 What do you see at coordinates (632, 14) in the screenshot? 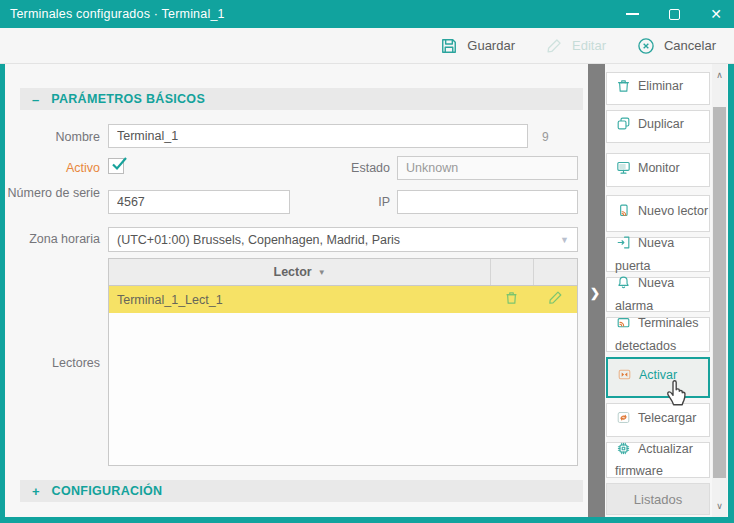
I see `minimize-icon` at bounding box center [632, 14].